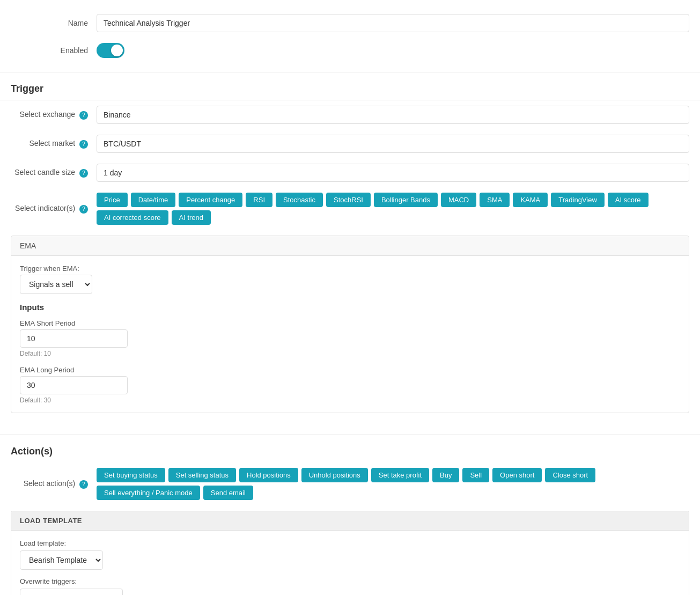 The width and height of the screenshot is (700, 595). I want to click on load-template-label: Load template:, so click(350, 543).